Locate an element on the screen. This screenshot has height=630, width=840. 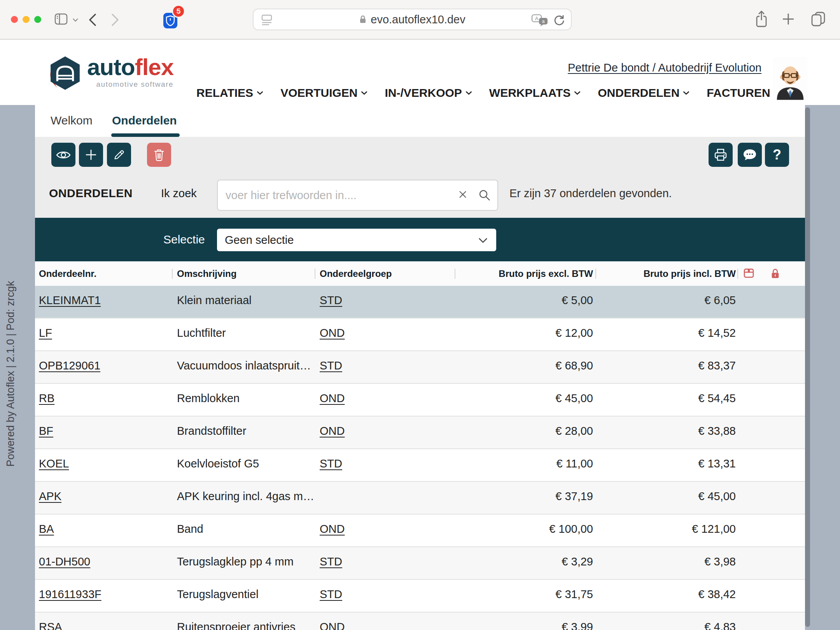
sidebar-menu-chevron-icon is located at coordinates (75, 20).